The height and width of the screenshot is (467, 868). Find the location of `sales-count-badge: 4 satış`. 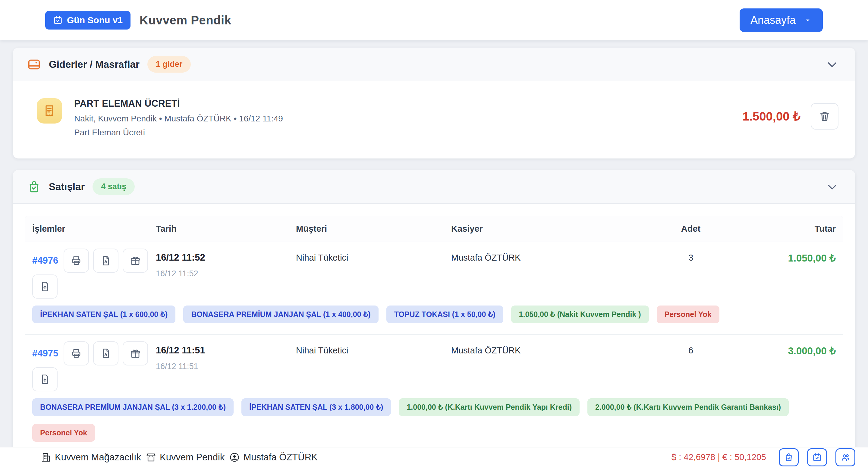

sales-count-badge: 4 satış is located at coordinates (114, 187).